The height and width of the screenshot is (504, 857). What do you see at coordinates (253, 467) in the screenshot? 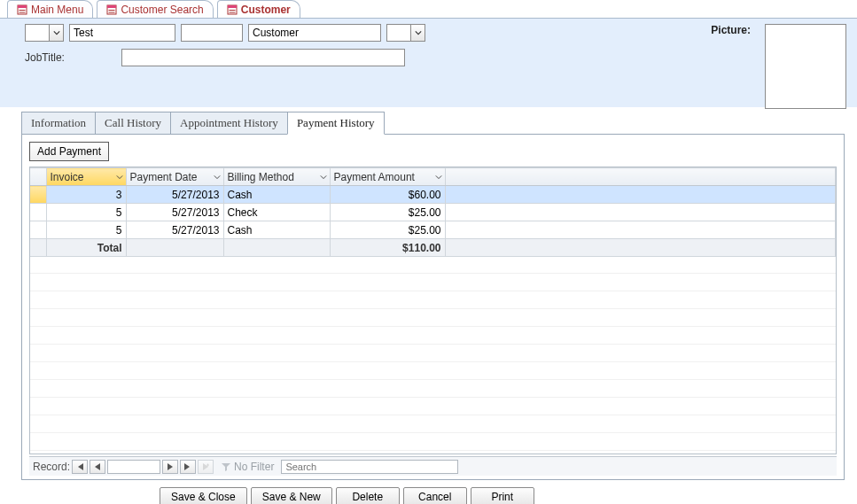
I see `filter-label: No Filter` at bounding box center [253, 467].